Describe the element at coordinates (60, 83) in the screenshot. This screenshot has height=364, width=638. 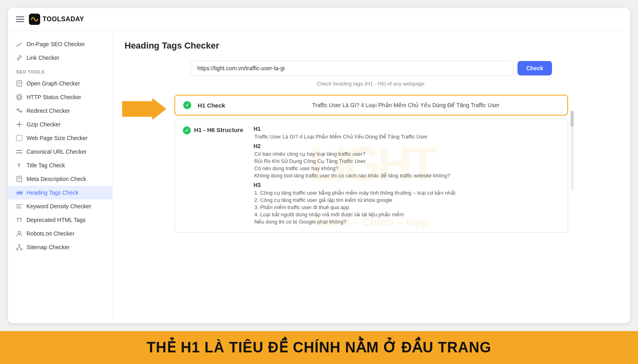
I see `sidebar-item-open-graph: Open Graph Checker` at that location.